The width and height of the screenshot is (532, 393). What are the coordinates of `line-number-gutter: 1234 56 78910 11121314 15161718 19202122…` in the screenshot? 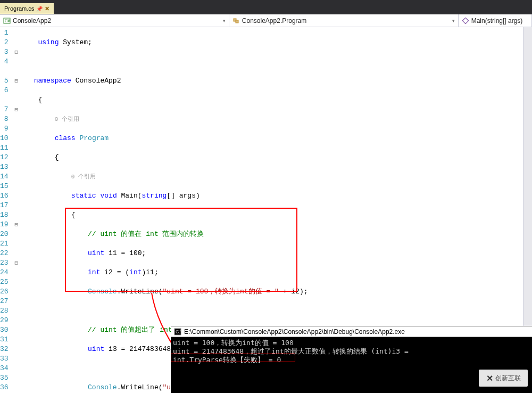 It's located at (7, 210).